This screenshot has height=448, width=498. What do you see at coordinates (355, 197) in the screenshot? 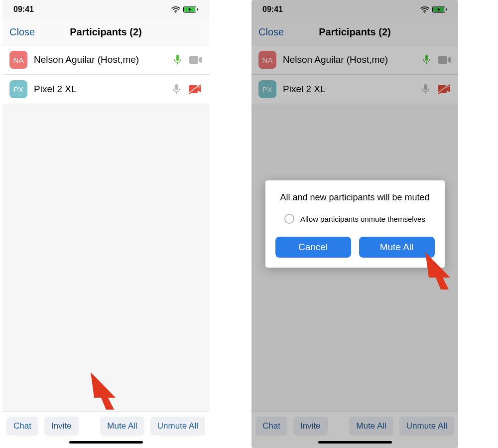
I see `dialog-title: All and new participants will be muted` at bounding box center [355, 197].